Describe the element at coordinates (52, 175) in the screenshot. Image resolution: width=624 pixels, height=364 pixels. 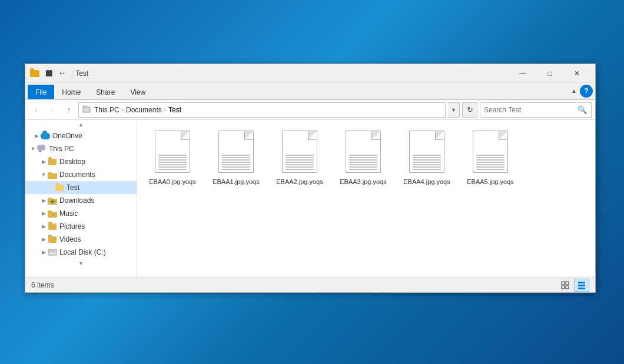
I see `folder-open-icon` at that location.